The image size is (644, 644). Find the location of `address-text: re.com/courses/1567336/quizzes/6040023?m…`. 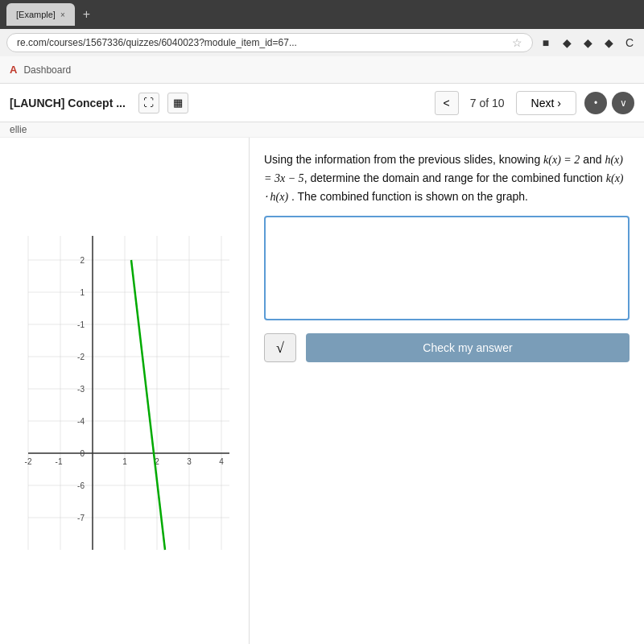

address-text: re.com/courses/1567336/quizzes/6040023?m… is located at coordinates (262, 43).